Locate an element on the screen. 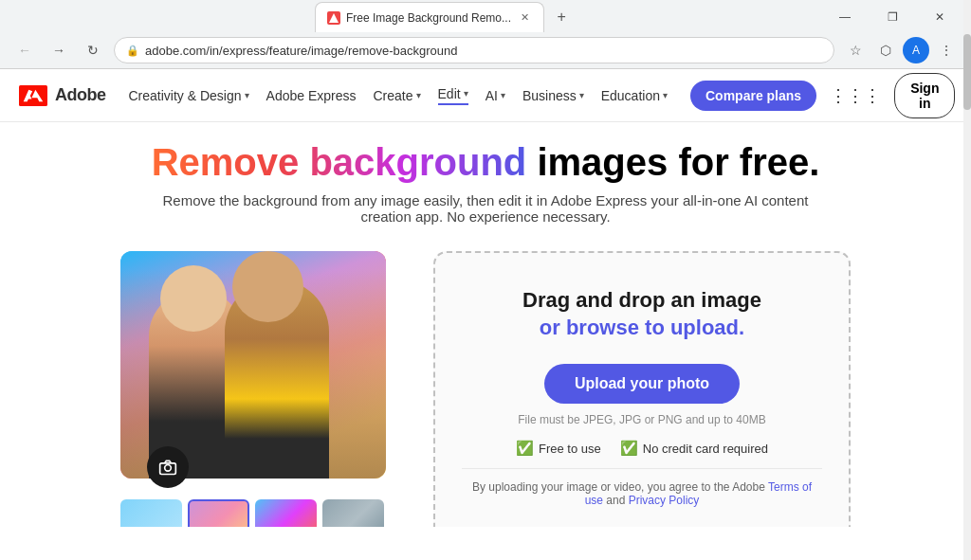  nav-actions: Compare plans ⋮⋮⋮ Sign in is located at coordinates (823, 96).